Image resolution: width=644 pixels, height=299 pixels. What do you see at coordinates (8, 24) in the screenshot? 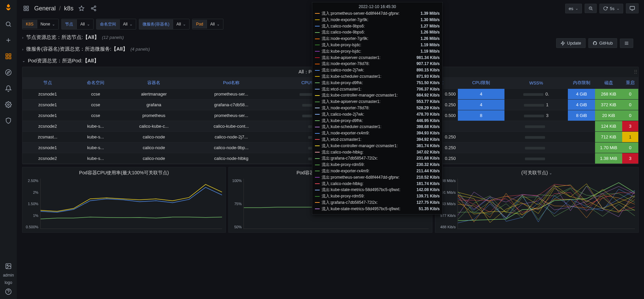
I see `search-icon` at bounding box center [8, 24].